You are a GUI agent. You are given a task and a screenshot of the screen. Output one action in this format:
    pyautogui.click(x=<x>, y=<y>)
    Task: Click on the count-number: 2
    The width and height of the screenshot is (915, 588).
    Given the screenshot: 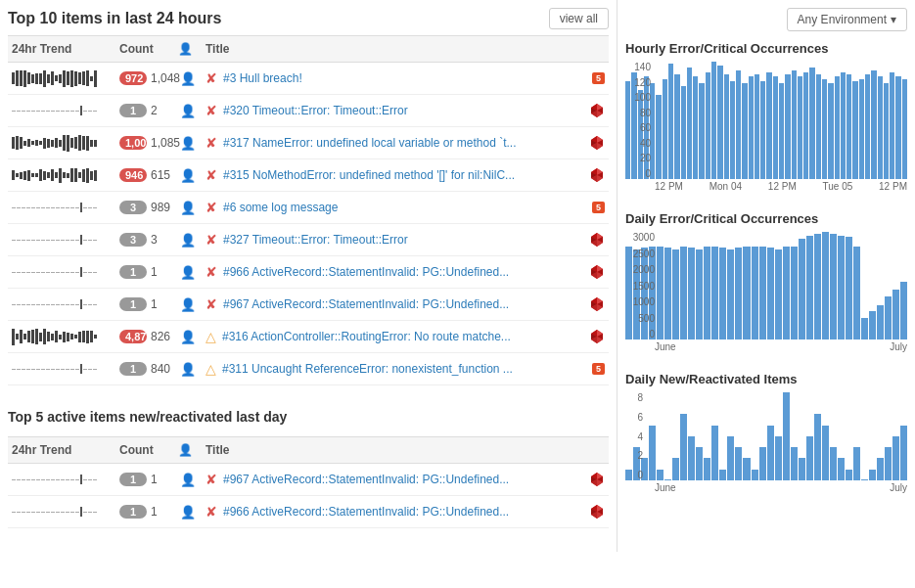 What is the action you would take?
    pyautogui.click(x=155, y=111)
    